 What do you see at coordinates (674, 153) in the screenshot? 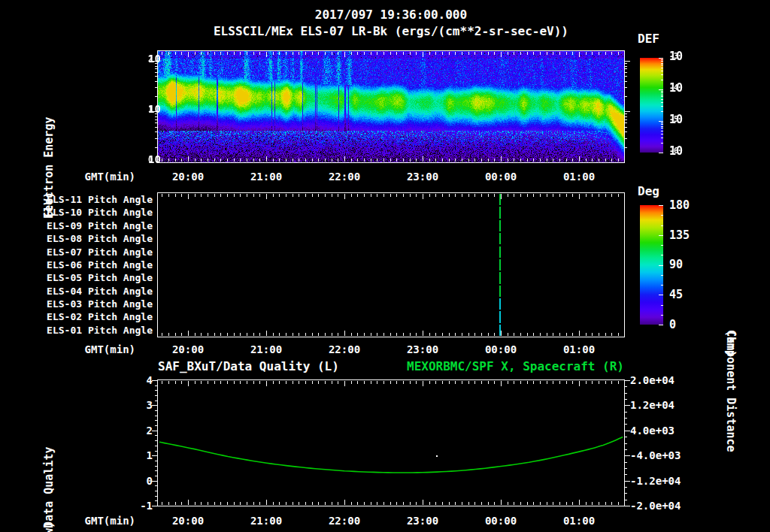
I see `def-tick-1e-6: 10-6` at bounding box center [674, 153].